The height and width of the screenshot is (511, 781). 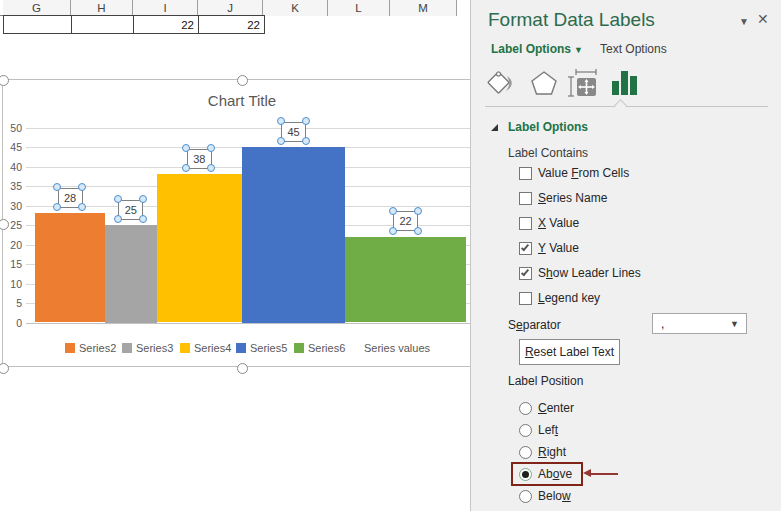 I want to click on bar-Series3, so click(x=131, y=274).